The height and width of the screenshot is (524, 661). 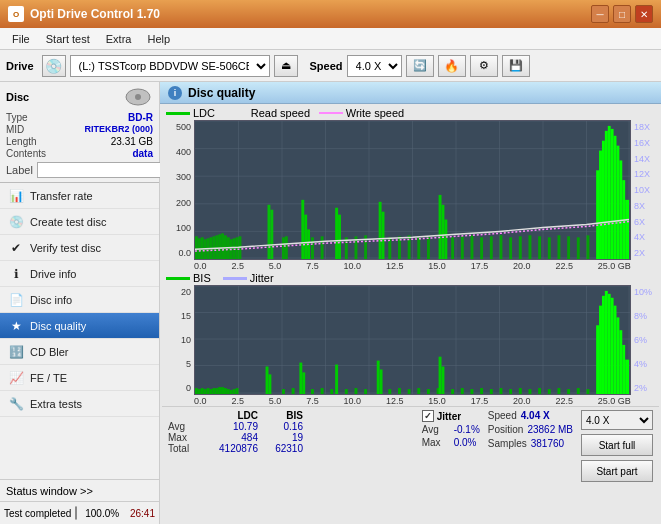 I want to click on drive-icon-btn: 💿, so click(x=54, y=66).